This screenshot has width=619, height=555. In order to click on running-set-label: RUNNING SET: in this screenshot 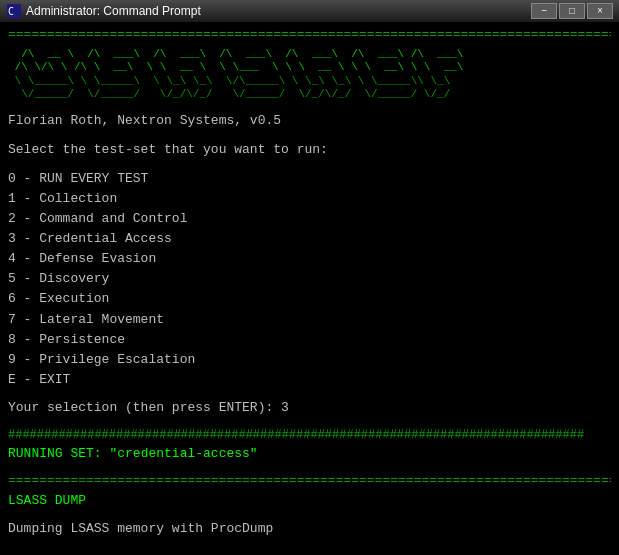, I will do `click(55, 454)`.